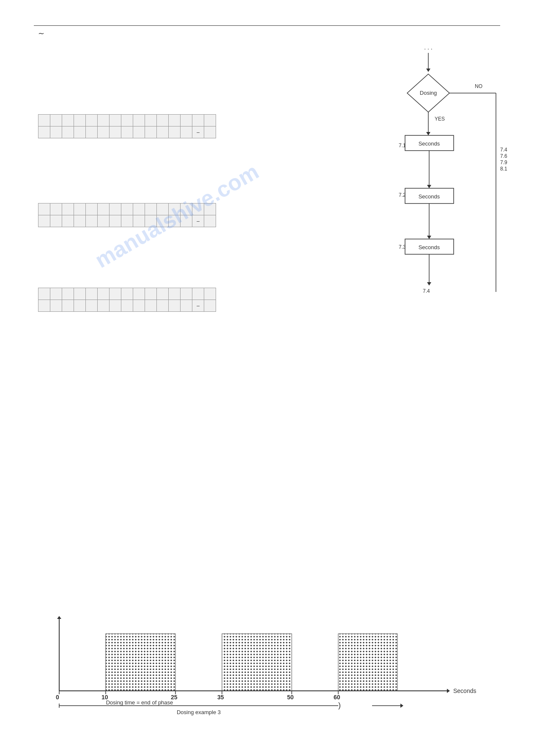  I want to click on grid-table-3: –, so click(127, 300).